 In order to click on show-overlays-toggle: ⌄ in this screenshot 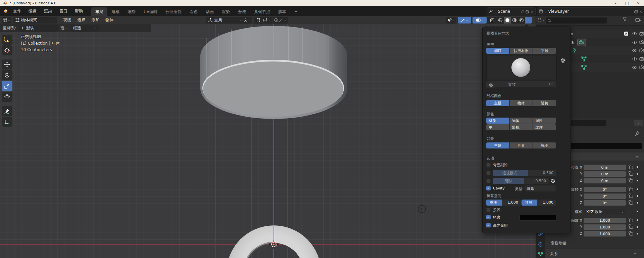, I will do `click(480, 20)`.